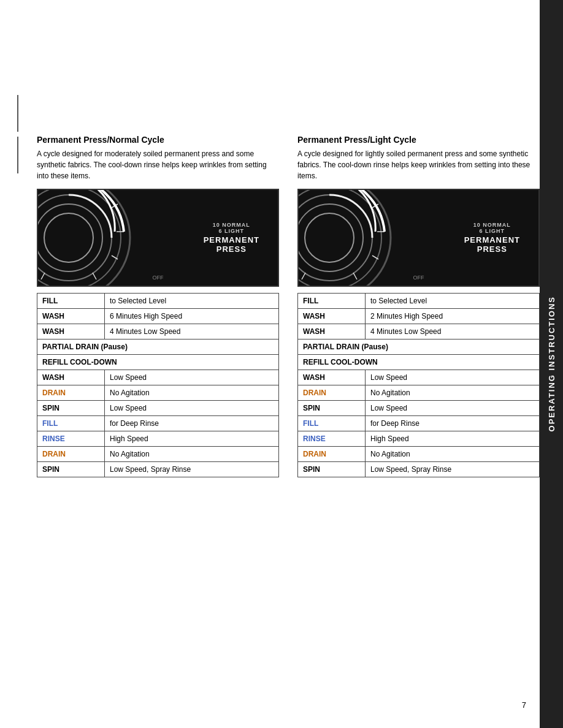 This screenshot has height=728, width=563. What do you see at coordinates (158, 238) in the screenshot?
I see `left-dial: 10 NORMAL6 LIGHT PERMANENTPRESS OFF` at bounding box center [158, 238].